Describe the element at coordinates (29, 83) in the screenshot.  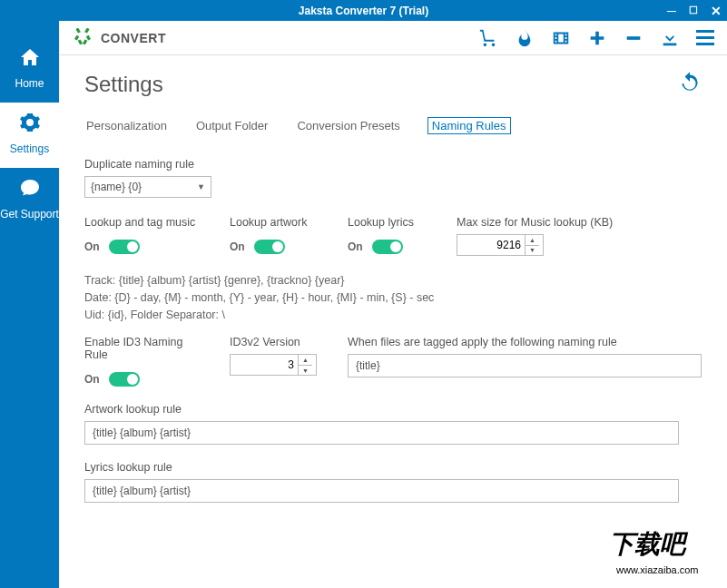
I see `sidebar-item-label: Home` at that location.